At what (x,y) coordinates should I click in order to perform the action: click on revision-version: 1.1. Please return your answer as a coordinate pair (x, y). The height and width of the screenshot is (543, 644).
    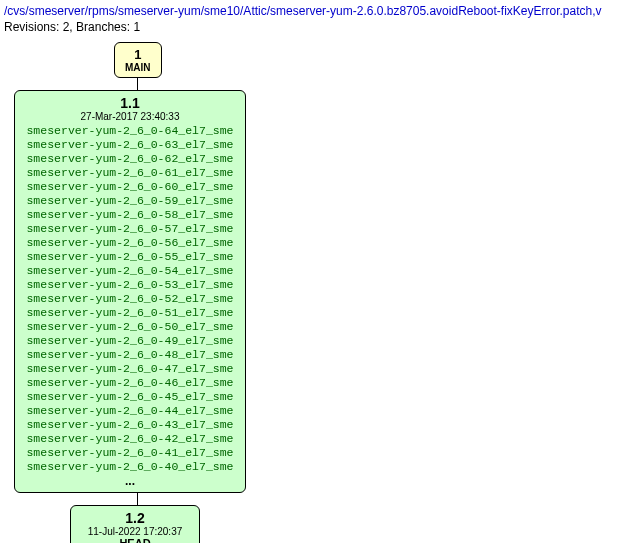
    Looking at the image, I should click on (130, 103).